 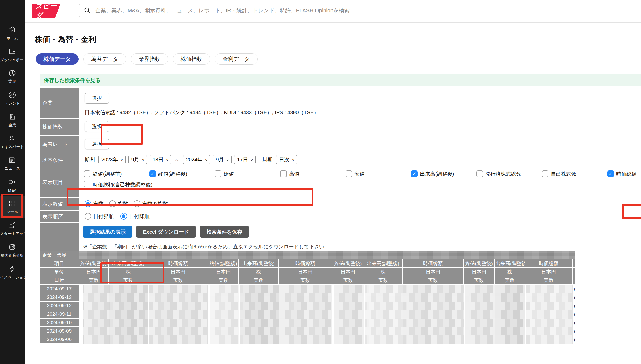 I want to click on stock-index-select-button: 選択, so click(x=97, y=127).